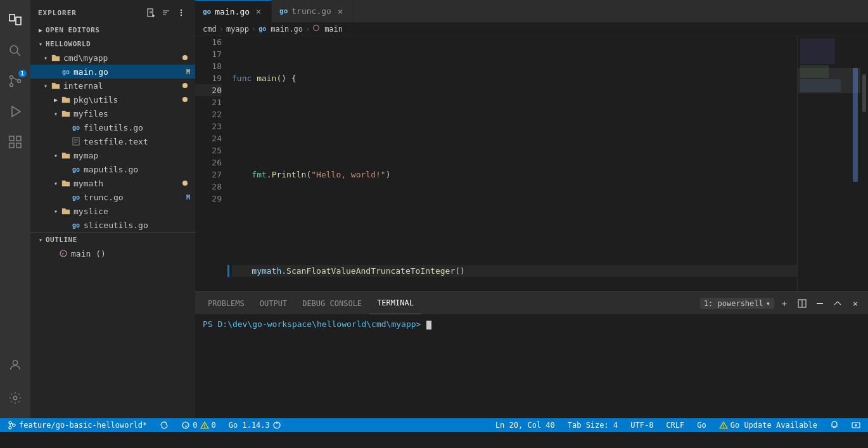 The width and height of the screenshot is (868, 448). I want to click on line-ending-status: CRLF, so click(675, 425).